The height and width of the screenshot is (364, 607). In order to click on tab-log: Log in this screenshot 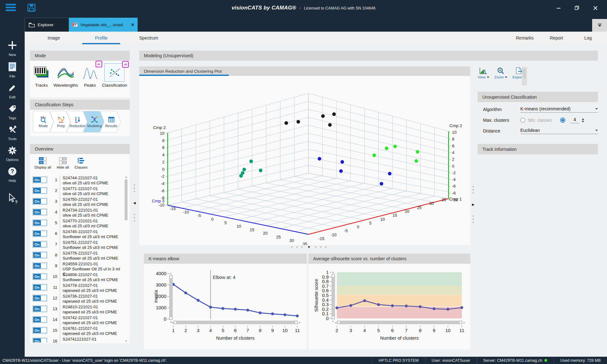, I will do `click(588, 38)`.